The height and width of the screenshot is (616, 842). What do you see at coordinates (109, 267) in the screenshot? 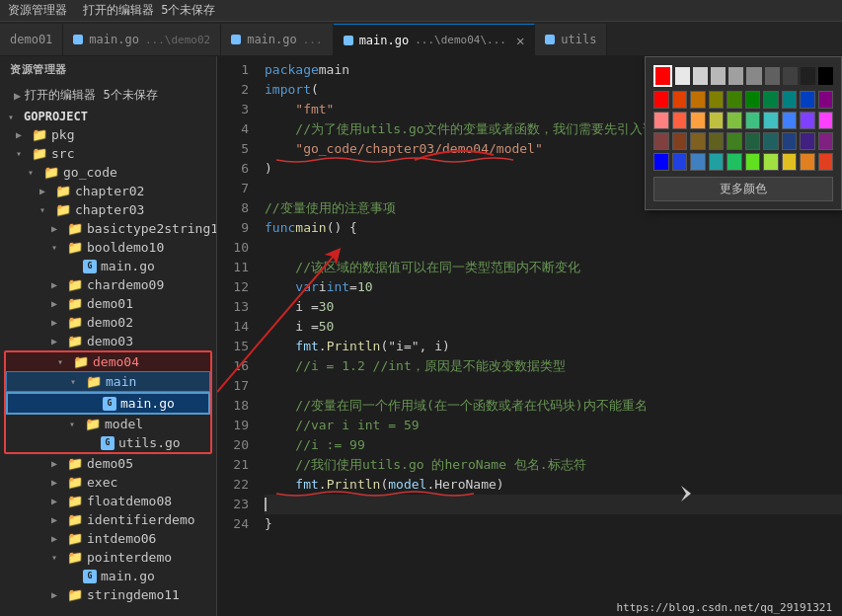
I see `sidebar-item-booldemo-main: ▶ G main.go` at bounding box center [109, 267].